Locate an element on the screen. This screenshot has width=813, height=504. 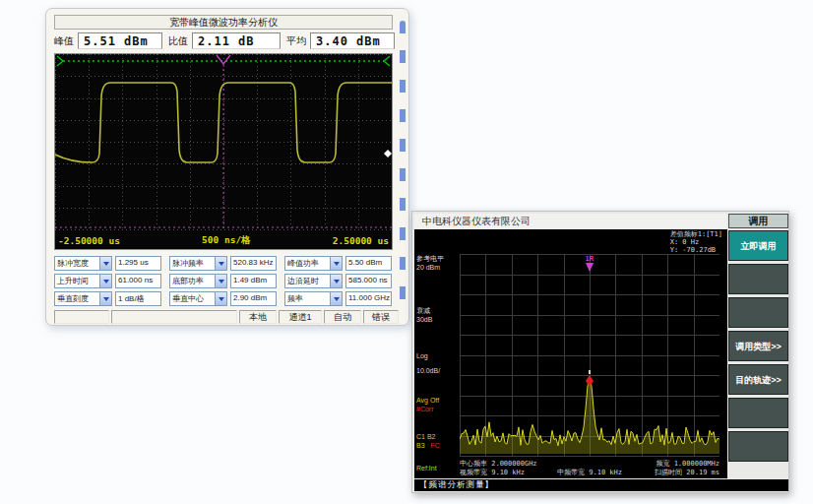
softkey-recall-now: 立即调用 is located at coordinates (758, 246).